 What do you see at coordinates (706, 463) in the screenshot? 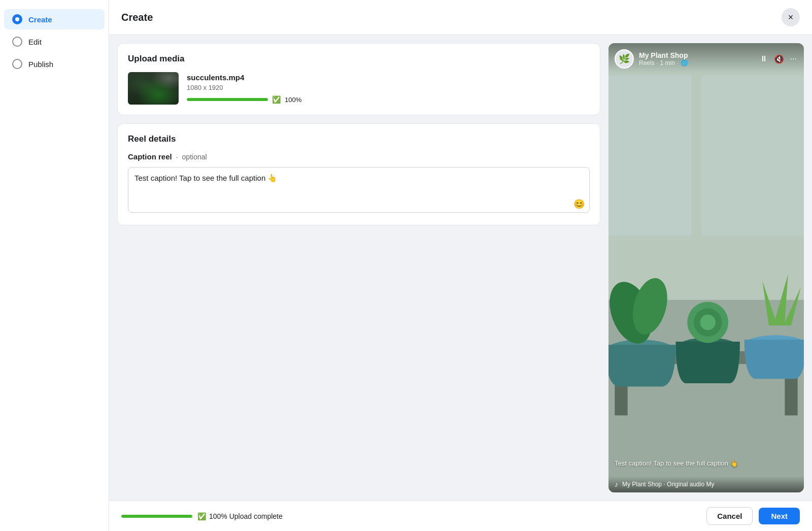
I see `preview-caption-text: Test caption! Tap to see the full captio…` at bounding box center [706, 463].